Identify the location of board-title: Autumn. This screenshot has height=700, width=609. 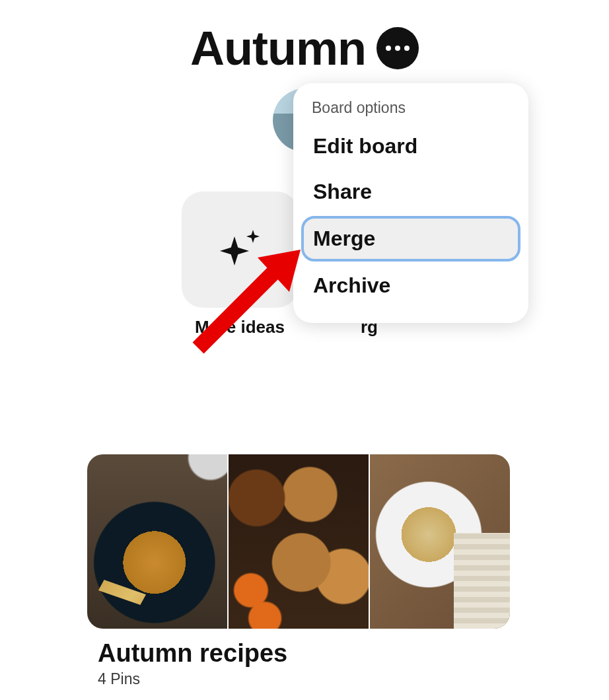
(278, 48).